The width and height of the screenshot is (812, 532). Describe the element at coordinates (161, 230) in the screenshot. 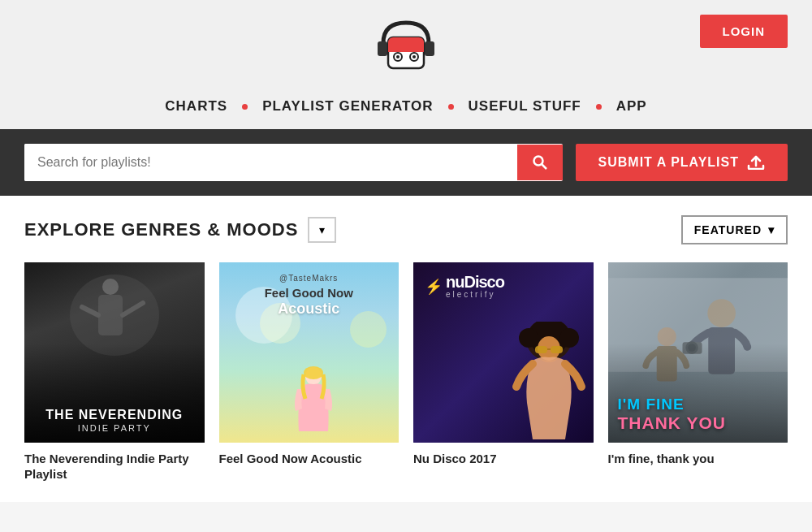

I see `explore-title: EXPLORE GENRES & MOODS` at that location.